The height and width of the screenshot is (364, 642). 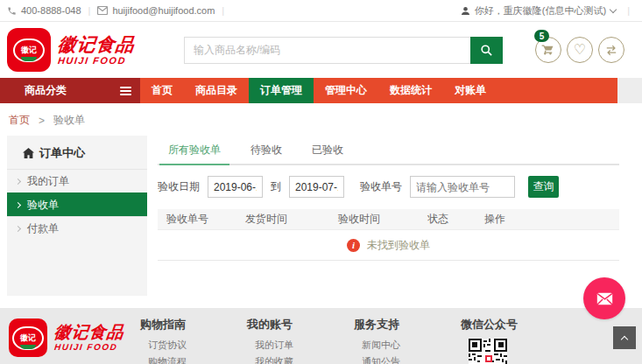 What do you see at coordinates (67, 338) in the screenshot?
I see `footer-logo: 徽记 徽记食品 HUIJI FOOD` at bounding box center [67, 338].